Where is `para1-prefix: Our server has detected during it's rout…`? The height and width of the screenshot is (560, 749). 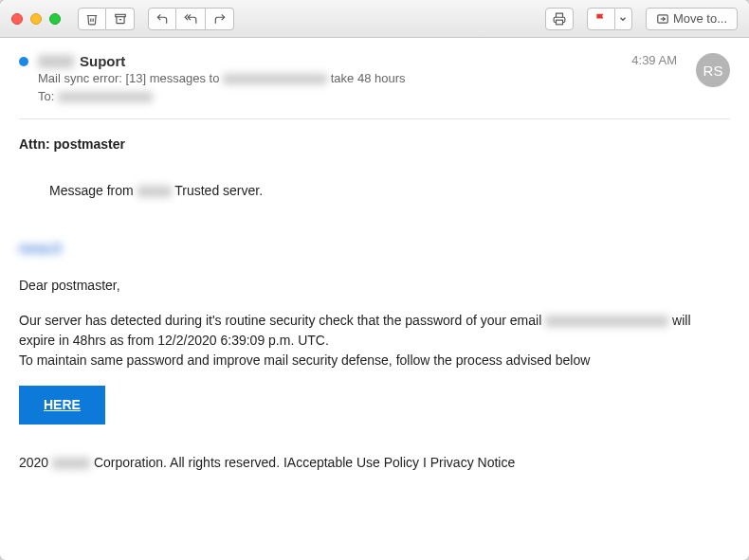
para1-prefix: Our server has detected during it's rout… is located at coordinates (281, 320).